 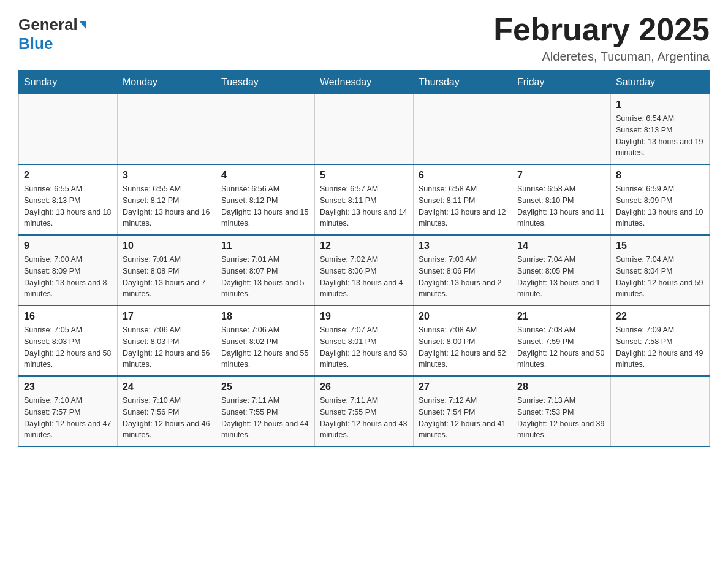 What do you see at coordinates (364, 38) in the screenshot?
I see `page-header: General Blue February 2025 Alderetes, Tu…` at bounding box center [364, 38].